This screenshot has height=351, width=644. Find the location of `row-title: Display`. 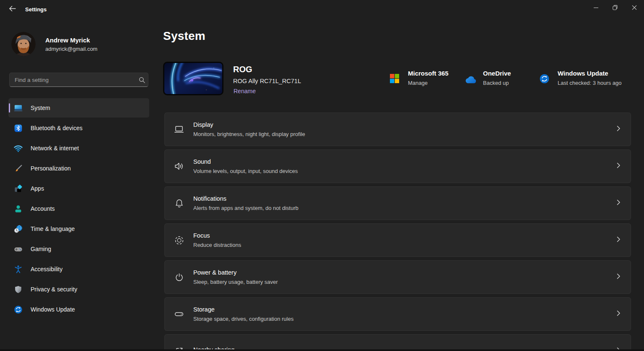

row-title: Display is located at coordinates (249, 125).